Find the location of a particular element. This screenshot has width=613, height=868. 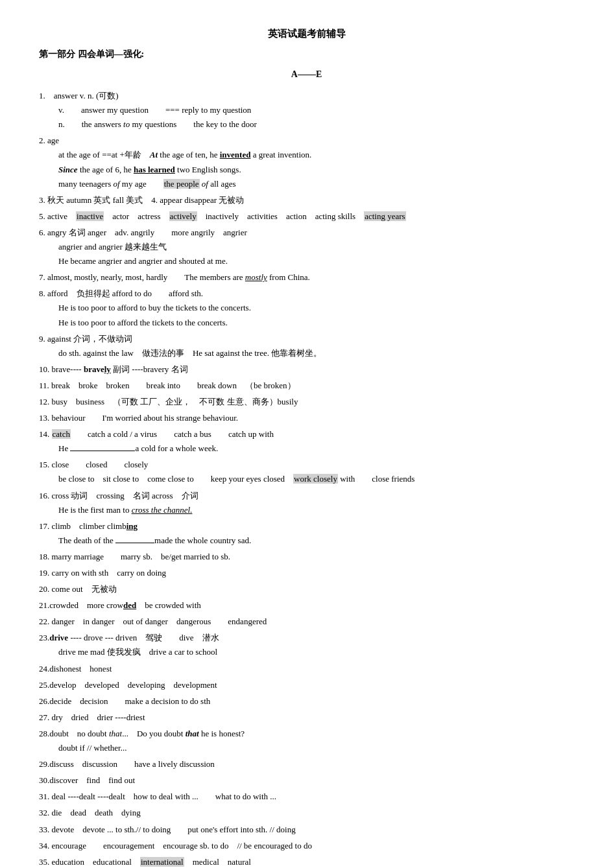

entry-14: 14. catch catch a cold / a virus catch a… is located at coordinates (306, 441).